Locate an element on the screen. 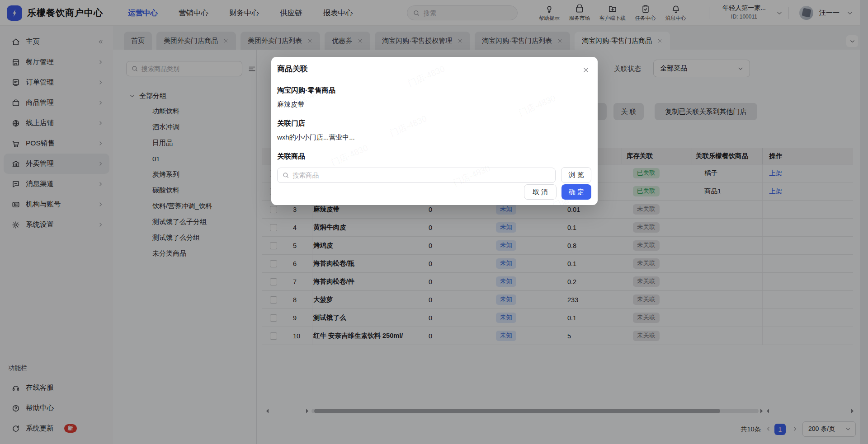 This screenshot has width=868, height=444. modal-product-search-input is located at coordinates (424, 175).